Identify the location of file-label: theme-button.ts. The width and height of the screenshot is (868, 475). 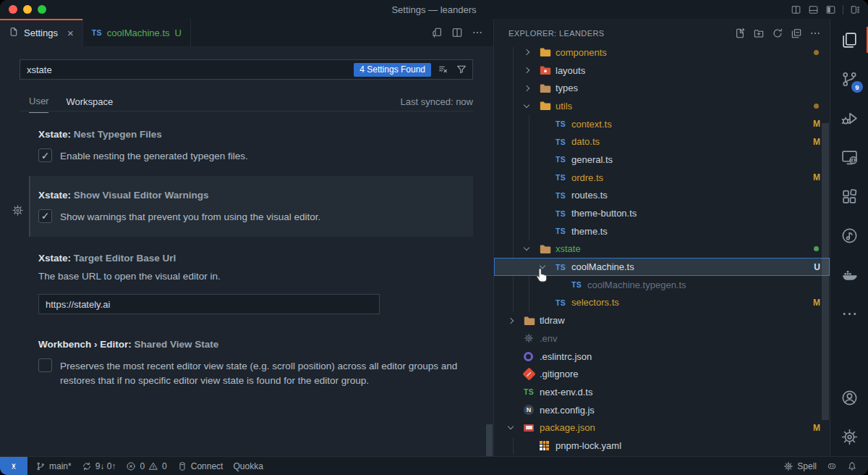
(604, 213).